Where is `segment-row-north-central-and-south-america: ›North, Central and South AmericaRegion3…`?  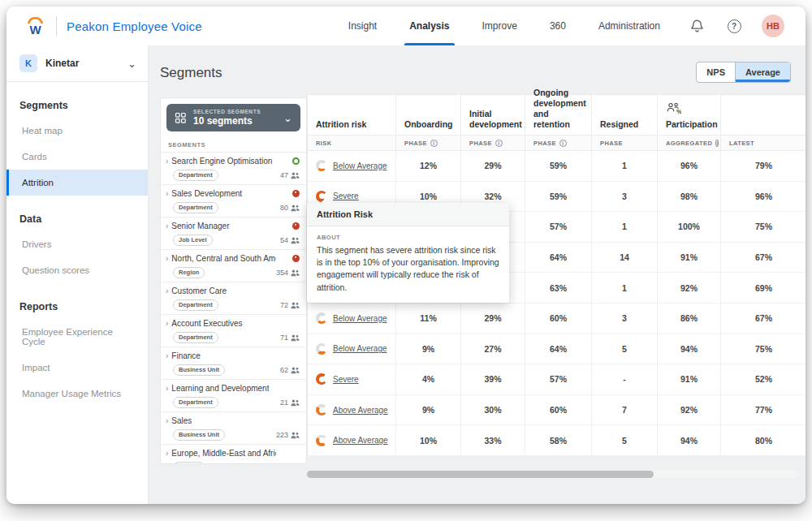 segment-row-north-central-and-south-america: ›North, Central and South AmericaRegion3… is located at coordinates (234, 266).